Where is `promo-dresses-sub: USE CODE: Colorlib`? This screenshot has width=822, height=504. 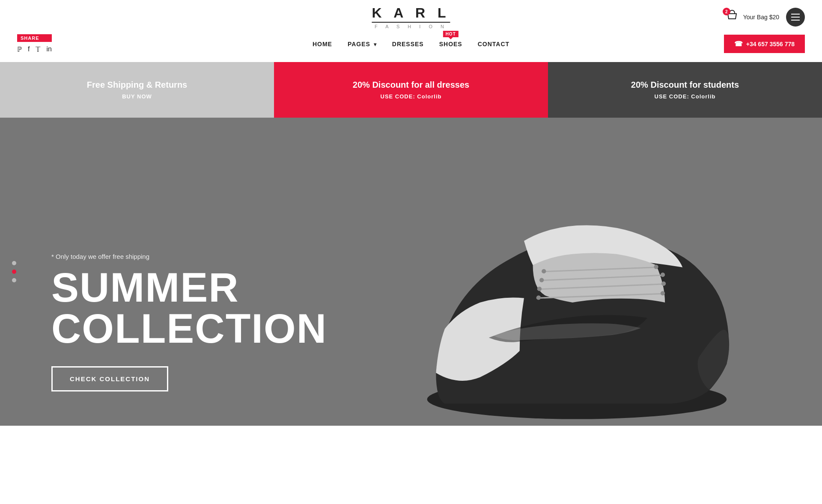 promo-dresses-sub: USE CODE: Colorlib is located at coordinates (411, 97).